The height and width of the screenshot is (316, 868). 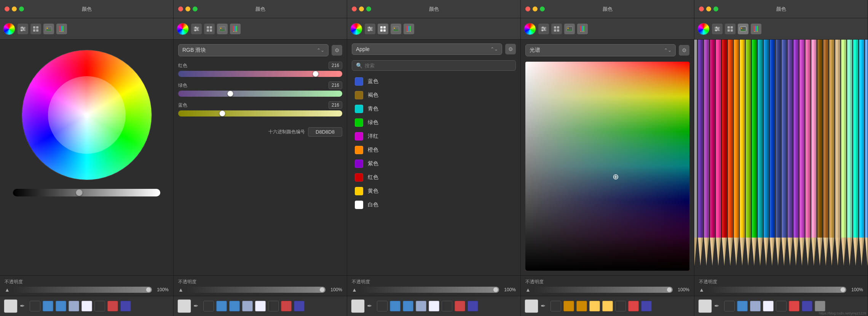 What do you see at coordinates (434, 205) in the screenshot?
I see `color-list-item-9: 白色` at bounding box center [434, 205].